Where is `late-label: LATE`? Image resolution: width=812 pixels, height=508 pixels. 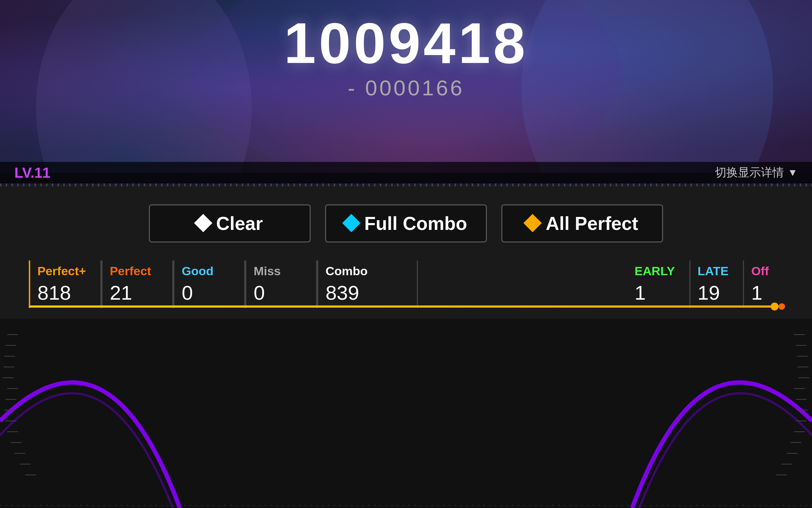
late-label: LATE is located at coordinates (713, 271).